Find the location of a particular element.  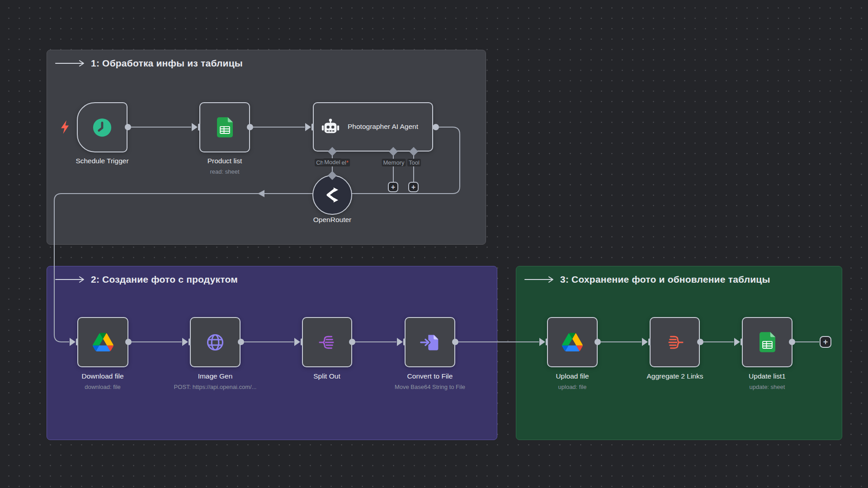

group-1-header: 1: Обработка инфы из таблицы is located at coordinates (149, 63).